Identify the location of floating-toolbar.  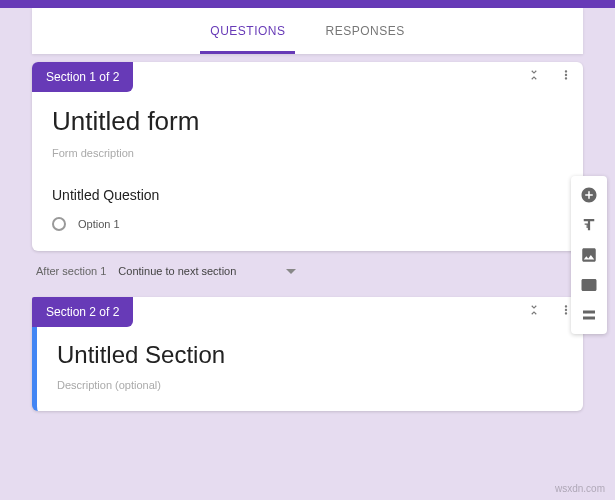
(589, 255).